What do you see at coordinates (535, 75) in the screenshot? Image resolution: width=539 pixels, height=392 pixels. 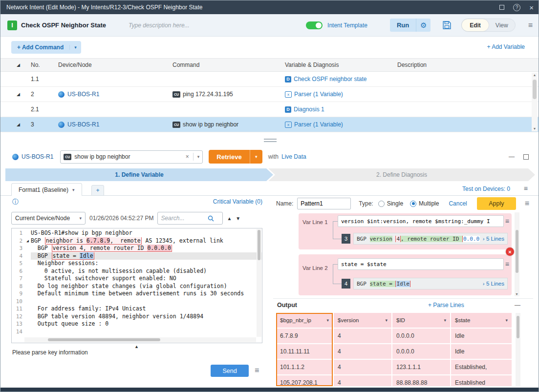 I see `scroll-up-icon: ▲` at bounding box center [535, 75].